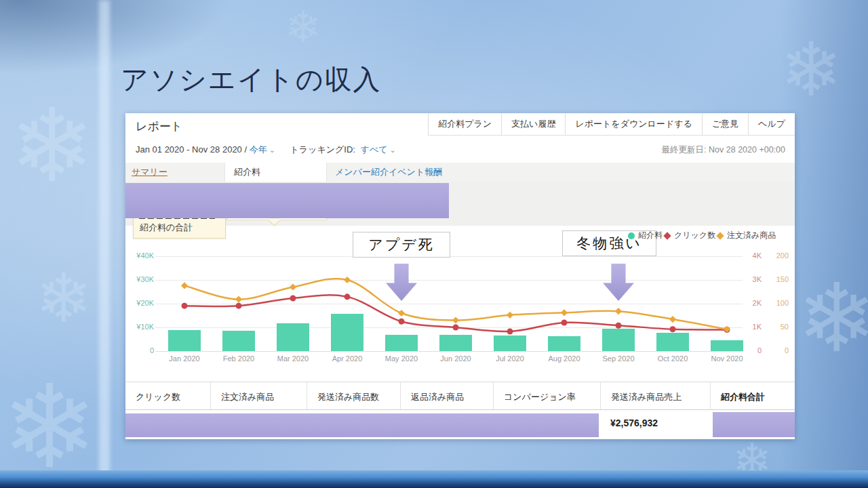 The image size is (868, 488). I want to click on table-header-紹介料合計: 紹介料合計, so click(753, 396).